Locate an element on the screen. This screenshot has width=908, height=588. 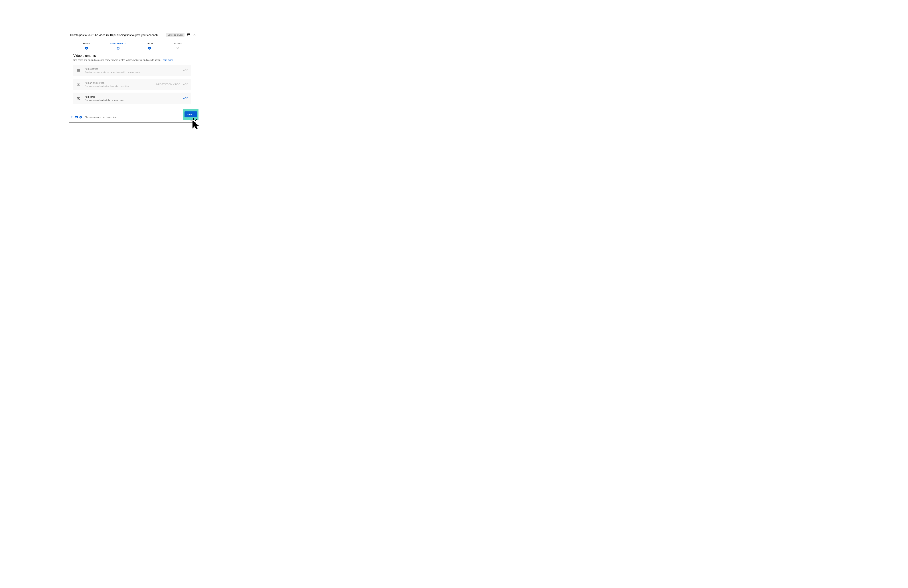
stepper: Details Video elements Checks Visibility is located at coordinates (132, 44).